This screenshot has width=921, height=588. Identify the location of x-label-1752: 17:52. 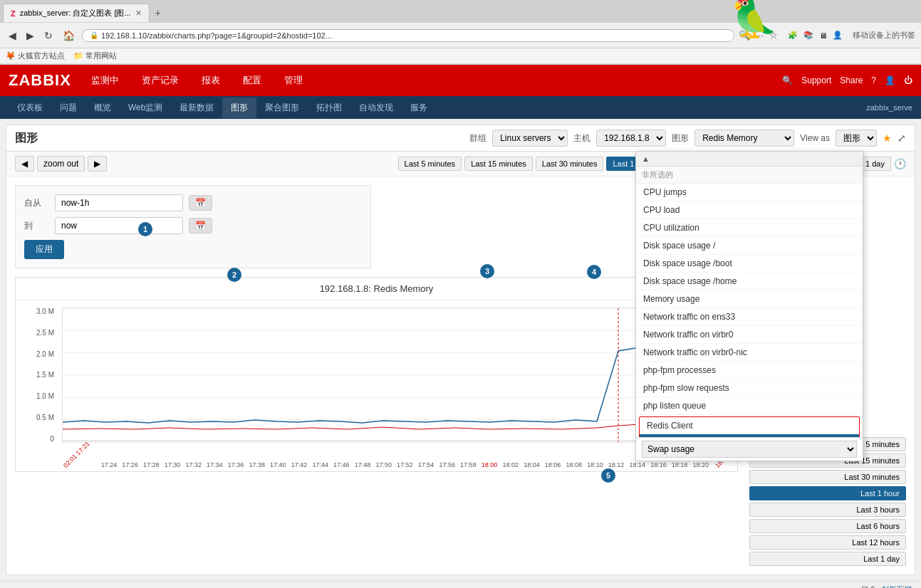
(405, 466).